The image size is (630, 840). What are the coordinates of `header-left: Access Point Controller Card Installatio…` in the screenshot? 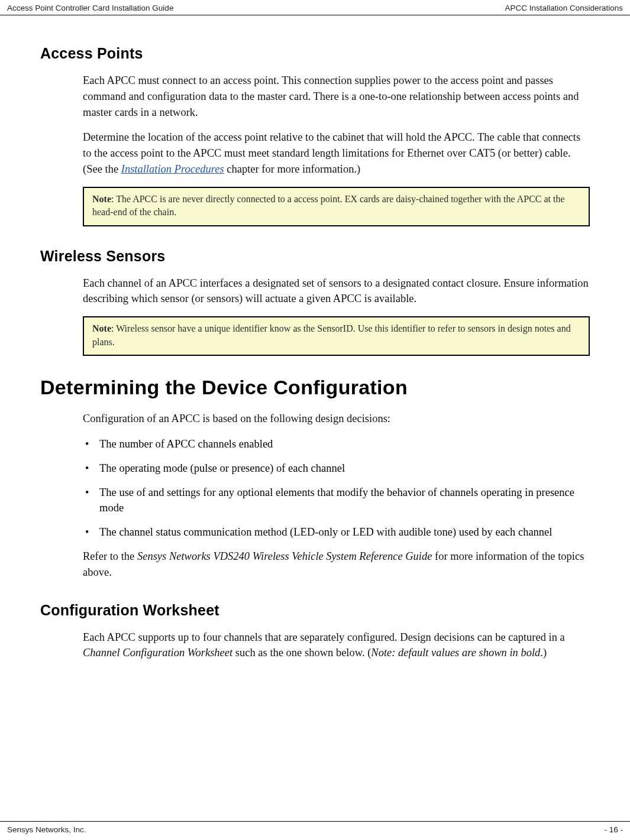 It's located at (90, 8).